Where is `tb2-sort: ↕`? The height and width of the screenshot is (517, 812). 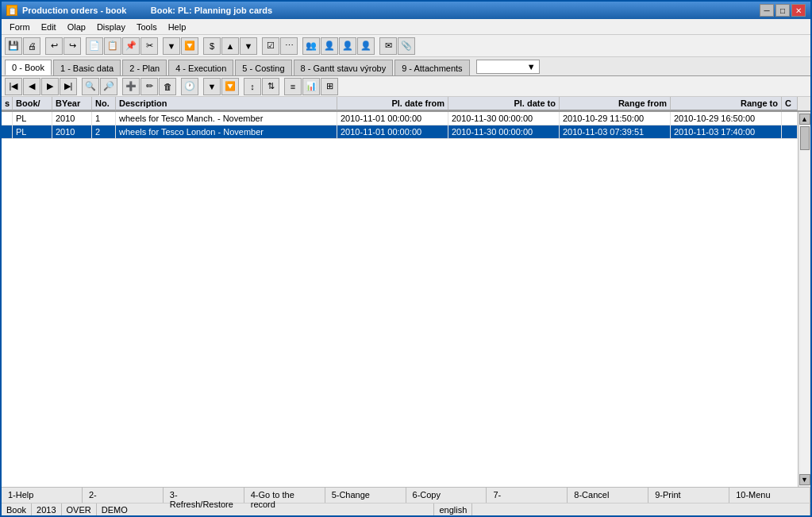
tb2-sort: ↕ is located at coordinates (252, 87).